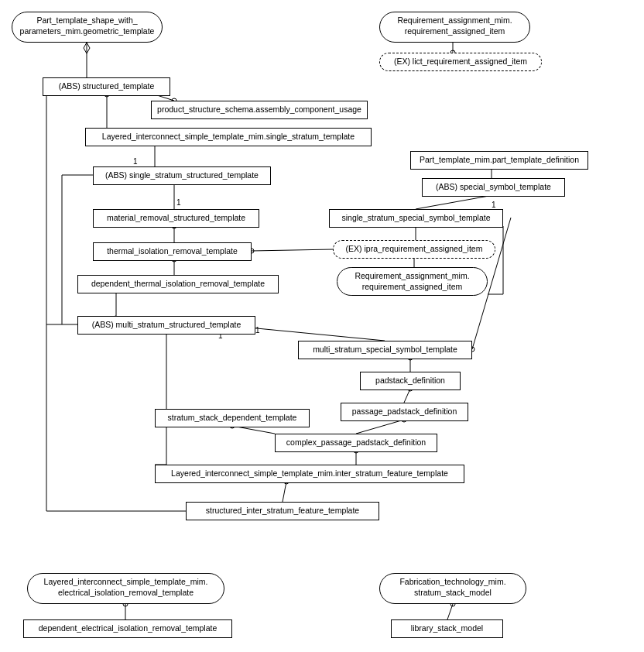 The image size is (644, 652). Describe the element at coordinates (453, 589) in the screenshot. I see `fabrication_tech: Fabrication_technology_mim. stratum_stac…` at that location.